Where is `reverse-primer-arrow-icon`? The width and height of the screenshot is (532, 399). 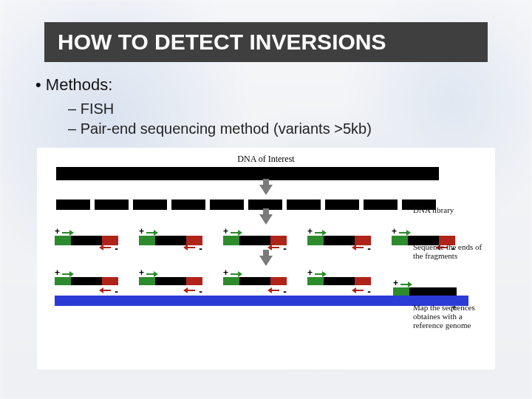
reverse-primer-arrow-icon is located at coordinates (105, 248).